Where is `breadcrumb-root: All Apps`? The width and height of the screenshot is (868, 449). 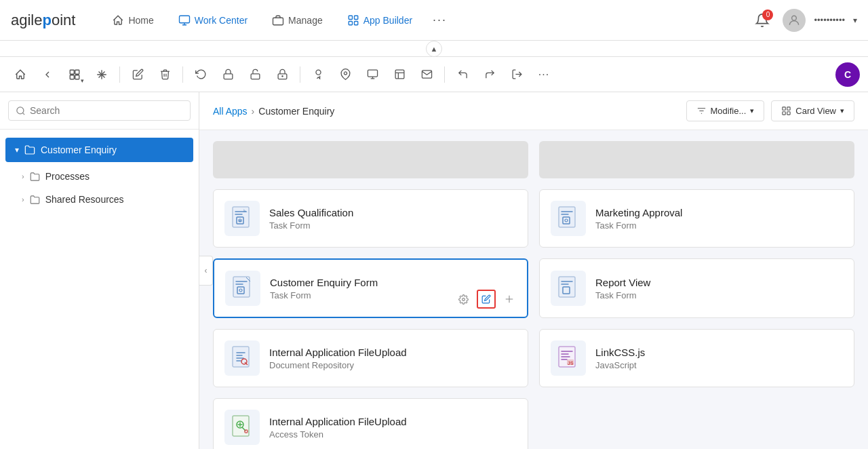
breadcrumb-root: All Apps is located at coordinates (231, 111).